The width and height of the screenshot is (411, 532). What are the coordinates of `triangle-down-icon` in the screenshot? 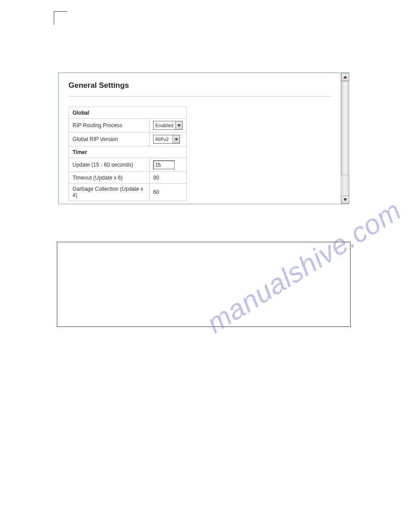 It's located at (345, 200).